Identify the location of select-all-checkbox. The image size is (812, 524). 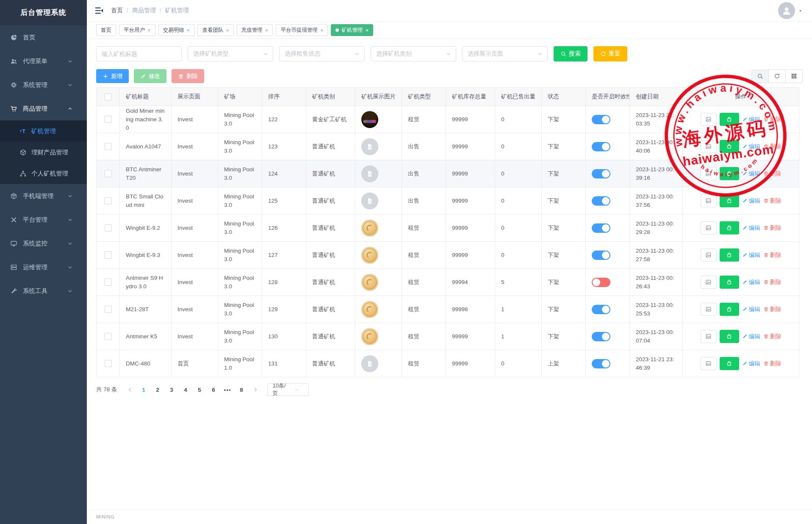
(108, 97).